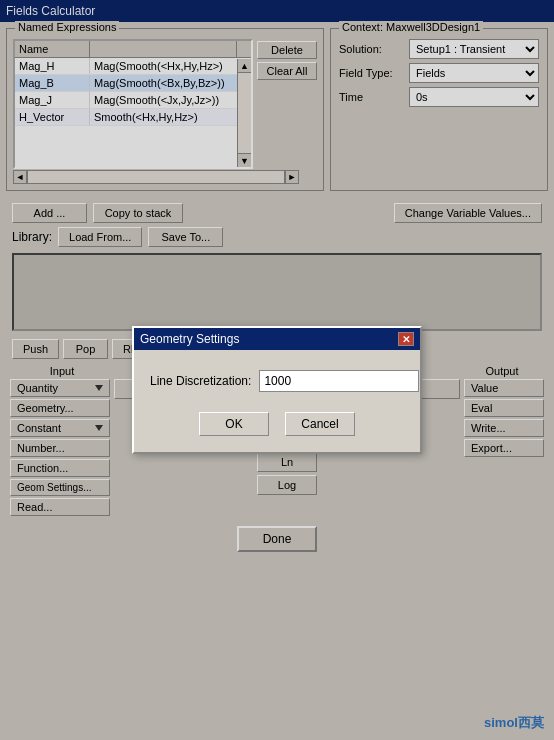  Describe the element at coordinates (234, 424) in the screenshot. I see `ok-button: OK` at that location.